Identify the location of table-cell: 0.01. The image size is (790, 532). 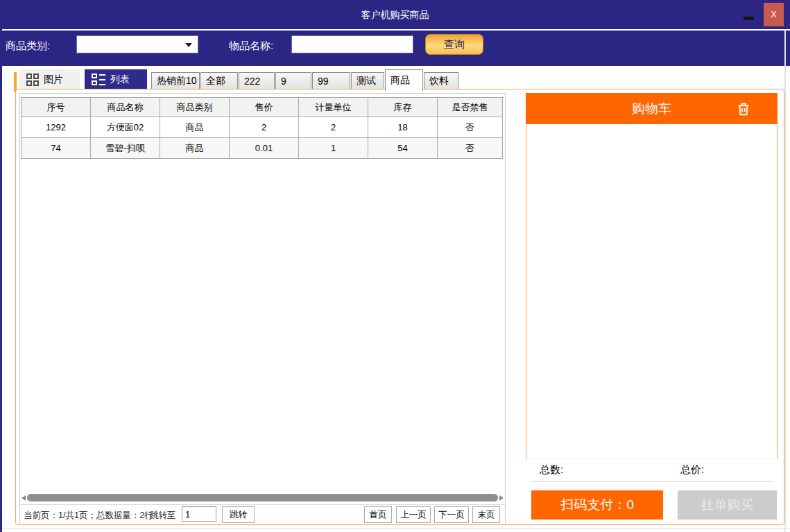
(264, 148).